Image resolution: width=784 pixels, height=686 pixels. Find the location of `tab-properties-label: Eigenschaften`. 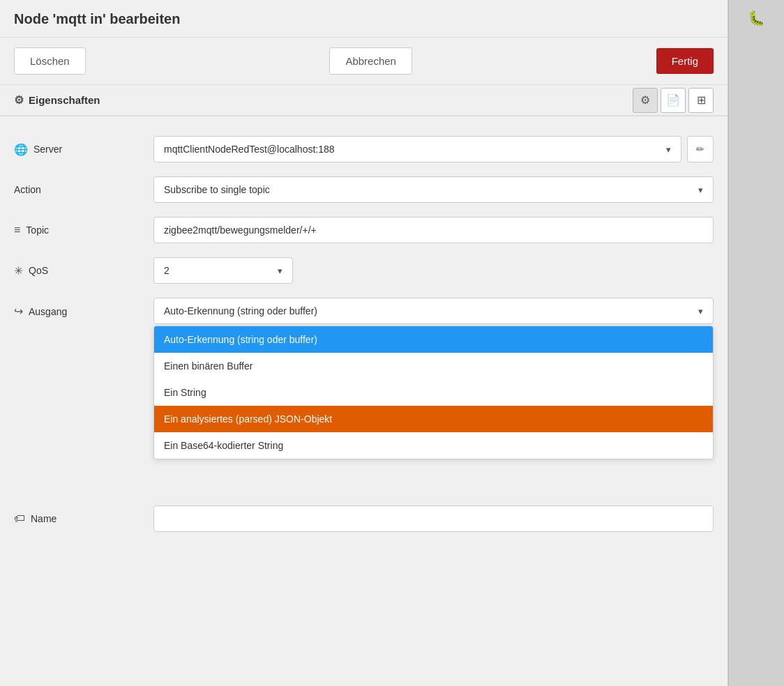

tab-properties-label: Eigenschaften is located at coordinates (64, 100).